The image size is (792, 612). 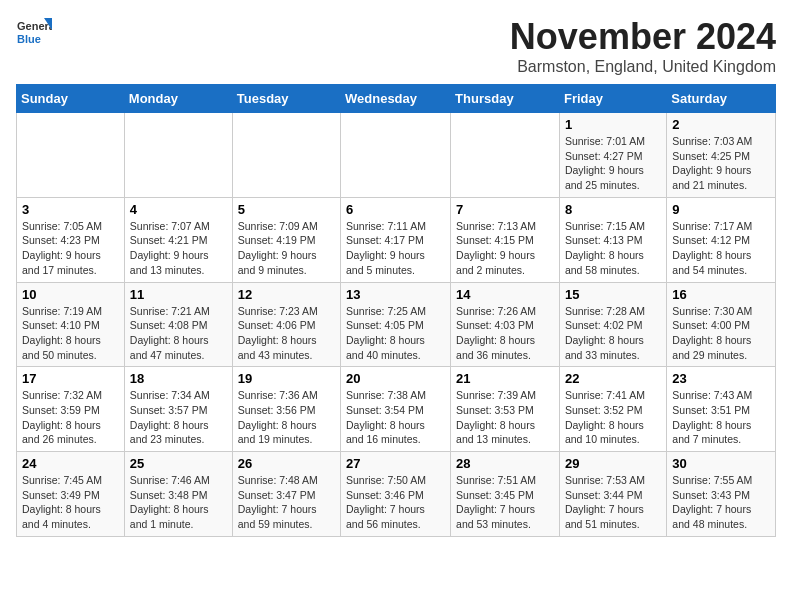 I want to click on day-cell: 3Sunrise: 7:05 AM Sunset: 4:23 PM Daylig…, so click(x=71, y=240).